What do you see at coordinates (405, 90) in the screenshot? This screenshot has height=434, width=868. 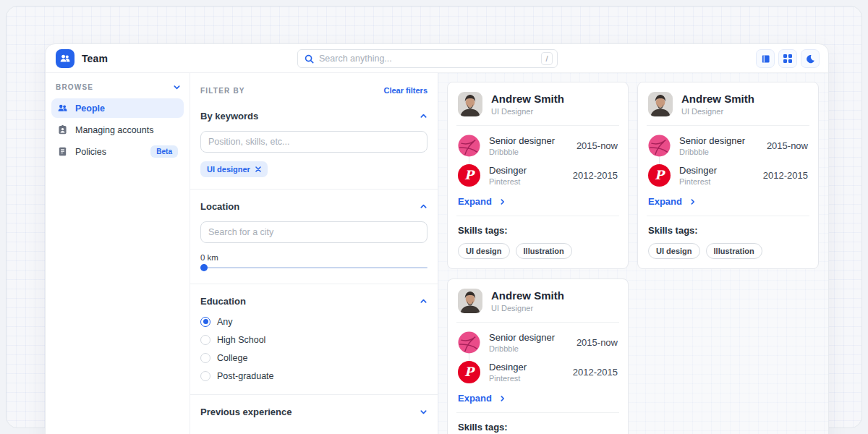 I see `clear-filters-link: Clear filters` at bounding box center [405, 90].